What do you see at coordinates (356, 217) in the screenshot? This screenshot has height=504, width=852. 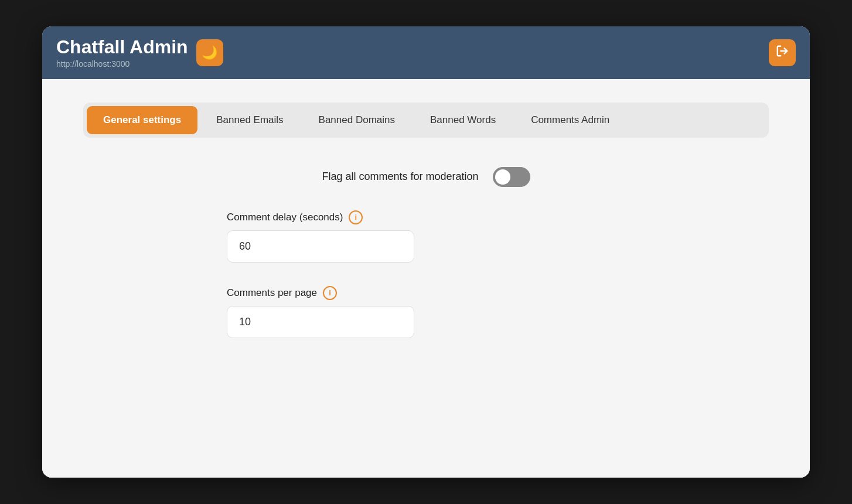 I see `comment-delay-info-icon: i` at bounding box center [356, 217].